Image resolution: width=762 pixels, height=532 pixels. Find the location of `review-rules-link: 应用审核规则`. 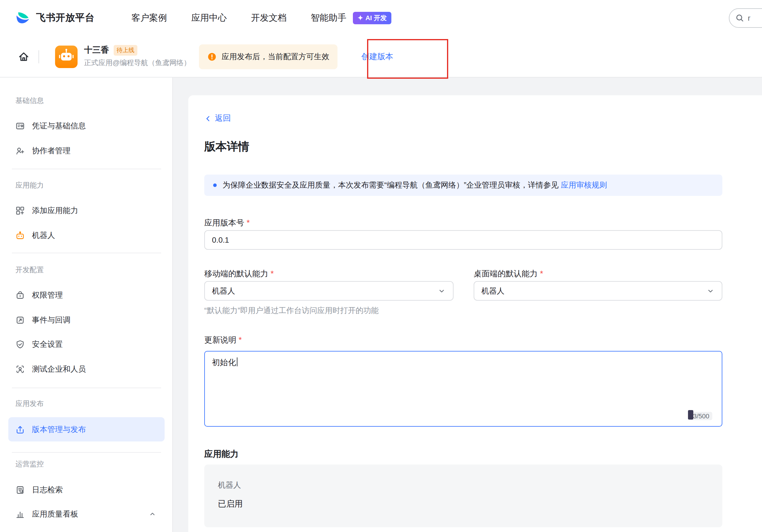

review-rules-link: 应用审核规则 is located at coordinates (584, 185).